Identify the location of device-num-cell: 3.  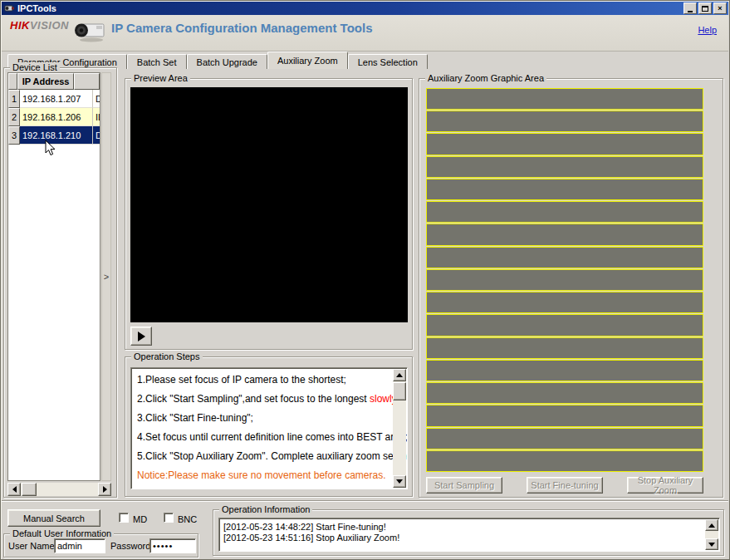
(14, 135).